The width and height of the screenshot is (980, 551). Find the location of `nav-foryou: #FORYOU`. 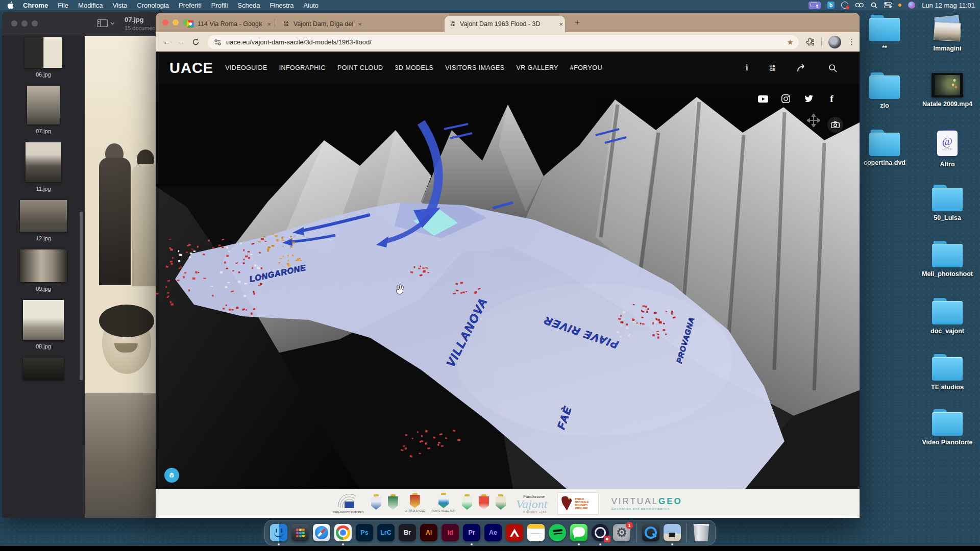

nav-foryou: #FORYOU is located at coordinates (586, 68).